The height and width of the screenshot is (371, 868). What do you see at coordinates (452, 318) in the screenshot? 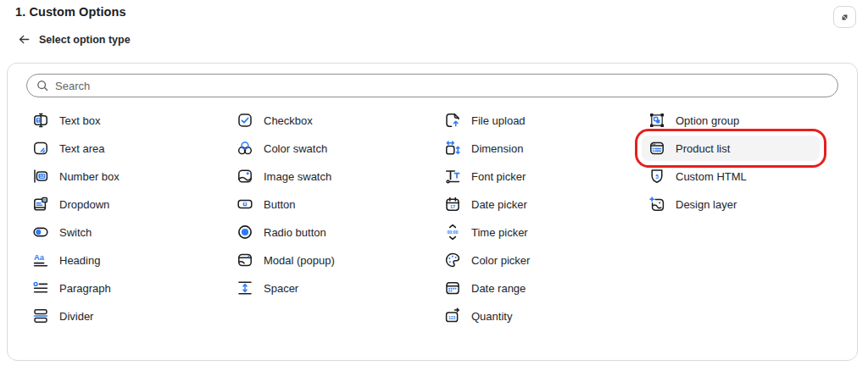
I see `svg-text: 123` at bounding box center [452, 318].